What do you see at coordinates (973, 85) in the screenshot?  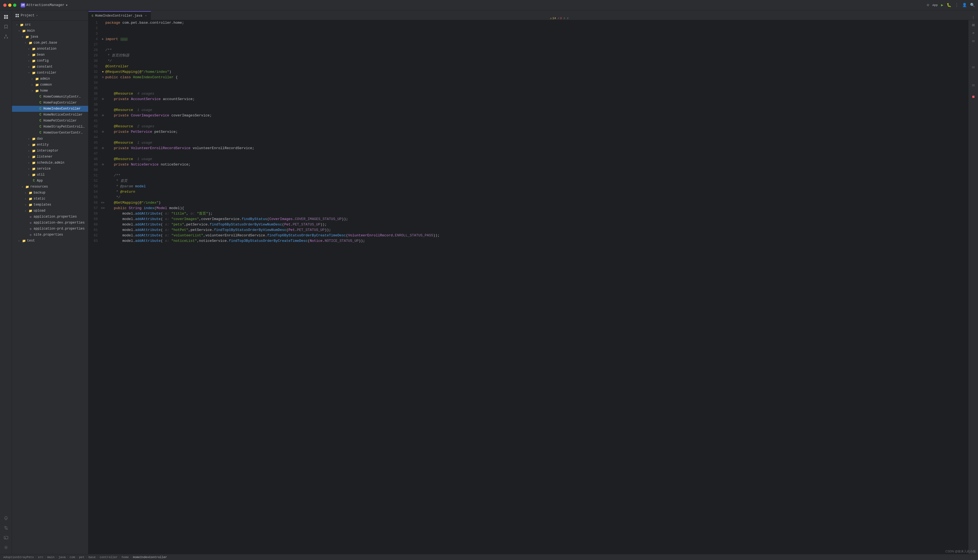 I see `right-sidebar-btn4` at bounding box center [973, 85].